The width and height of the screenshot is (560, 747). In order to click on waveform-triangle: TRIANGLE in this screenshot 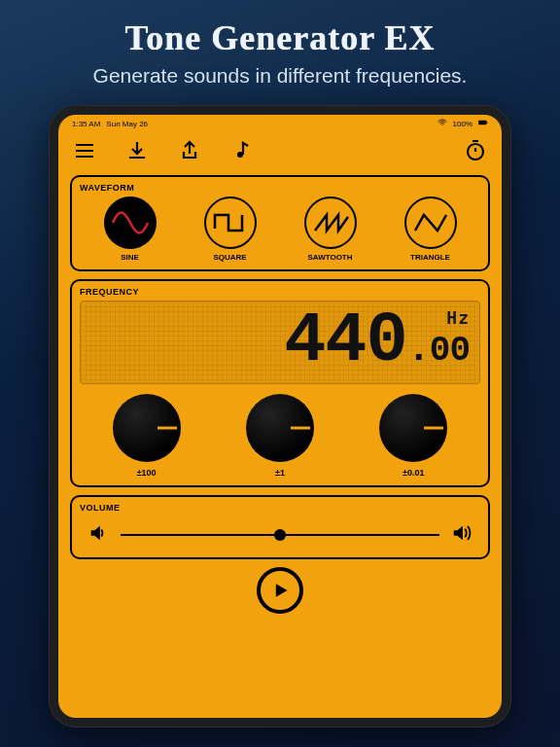, I will do `click(431, 230)`.